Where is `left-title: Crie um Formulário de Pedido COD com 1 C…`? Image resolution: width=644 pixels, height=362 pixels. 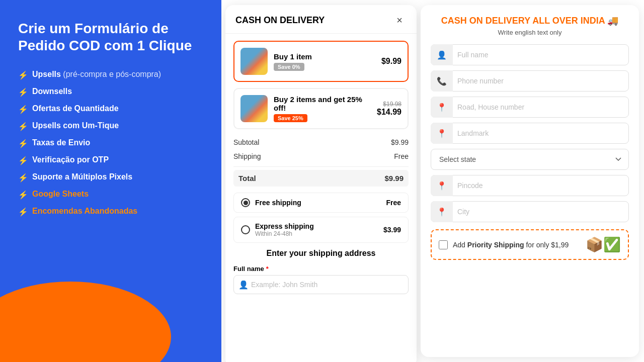 left-title: Crie um Formulário de Pedido COD com 1 C… is located at coordinates (111, 37).